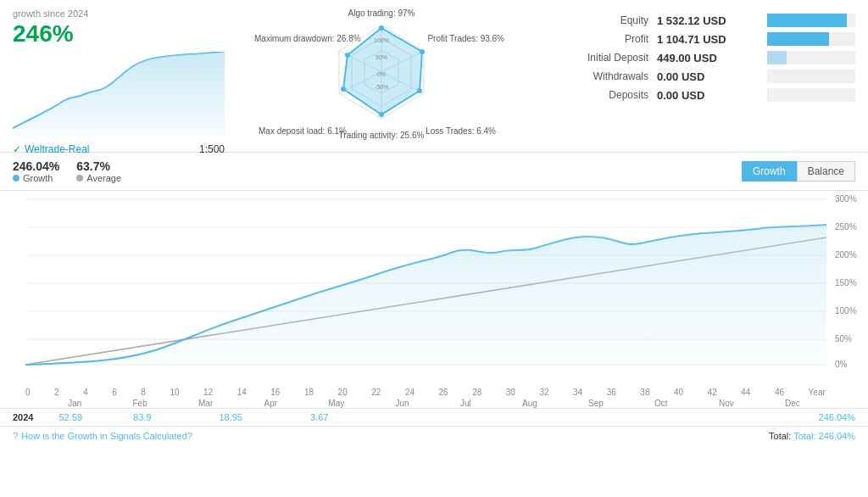 Image resolution: width=868 pixels, height=497 pixels. Describe the element at coordinates (811, 20) in the screenshot. I see `equity-bar-container` at that location.